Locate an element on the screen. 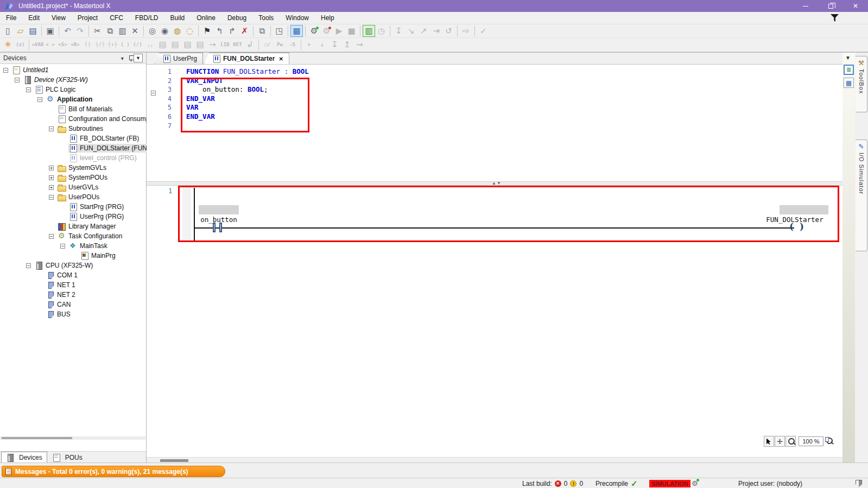 This screenshot has width=868, height=488. code-line is located at coordinates (248, 126).